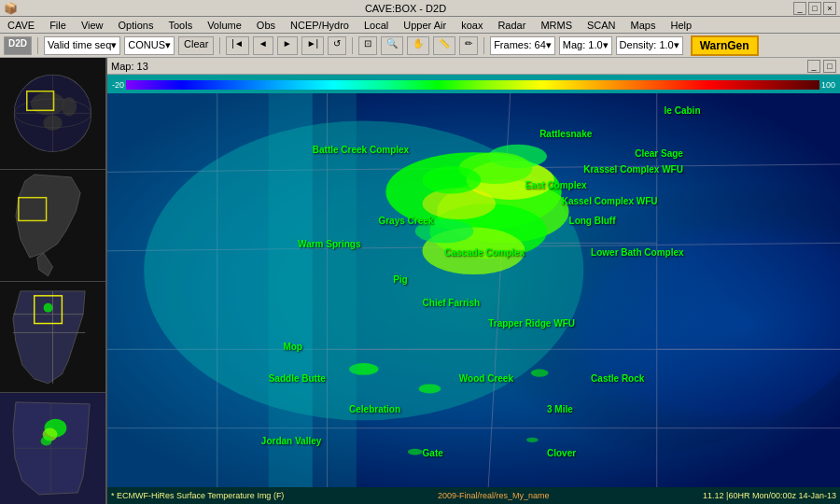 Image resolution: width=840 pixels, height=504 pixels. I want to click on warngen-button: WarnGen, so click(724, 46).